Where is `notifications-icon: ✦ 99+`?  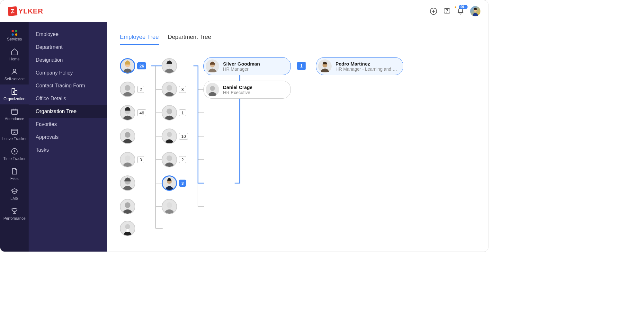 notifications-icon: ✦ 99+ is located at coordinates (461, 11).